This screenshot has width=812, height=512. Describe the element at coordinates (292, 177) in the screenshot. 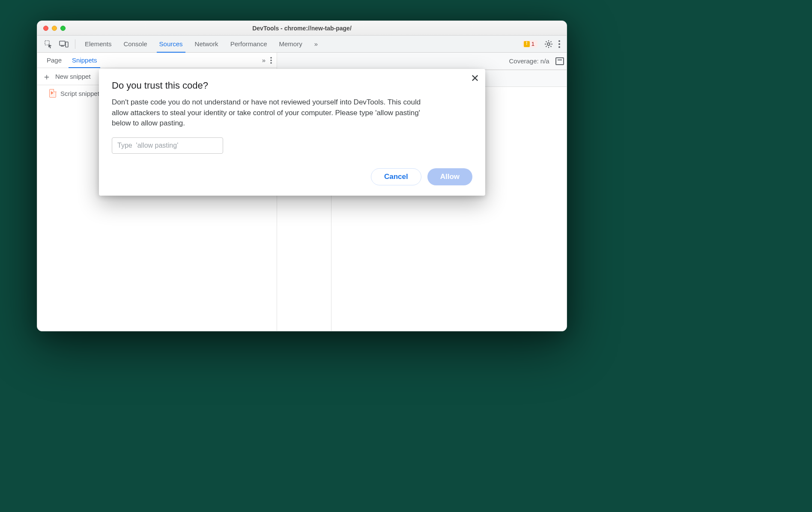

I see `dialog-actions: Cancel Allow` at that location.